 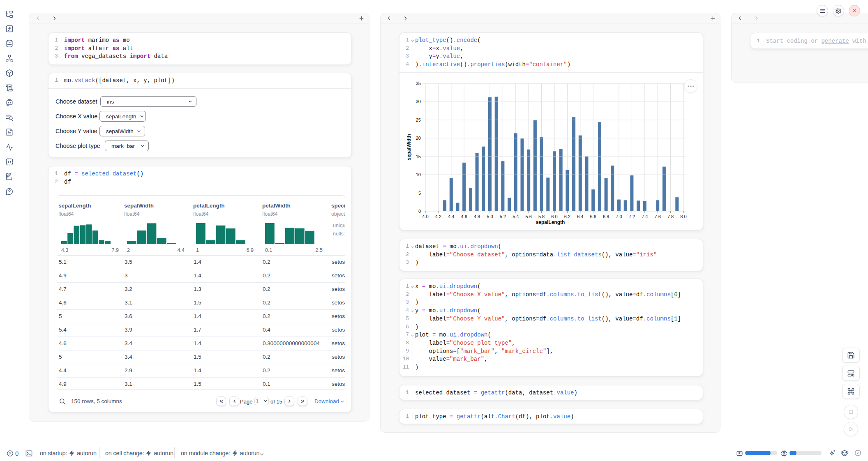 I want to click on svg-text: 10, so click(x=418, y=175).